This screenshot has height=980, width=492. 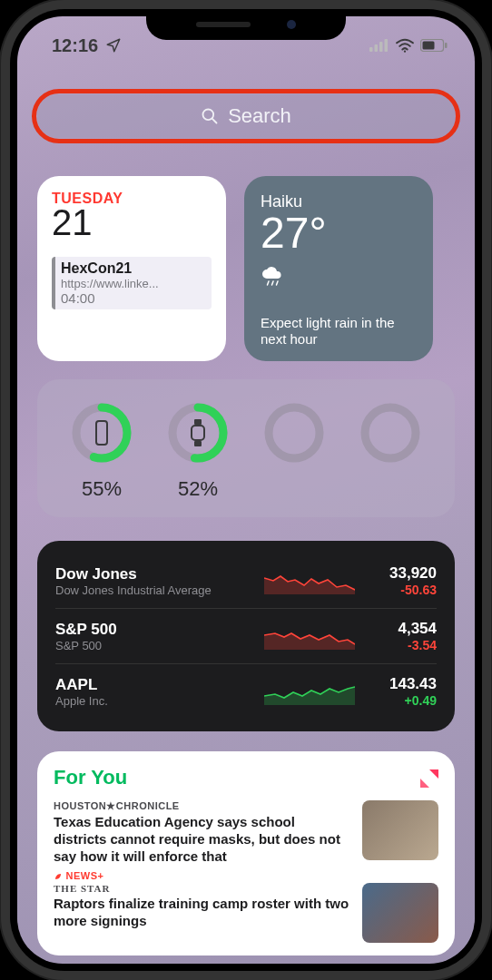 What do you see at coordinates (246, 116) in the screenshot?
I see `search-wrap: Search` at bounding box center [246, 116].